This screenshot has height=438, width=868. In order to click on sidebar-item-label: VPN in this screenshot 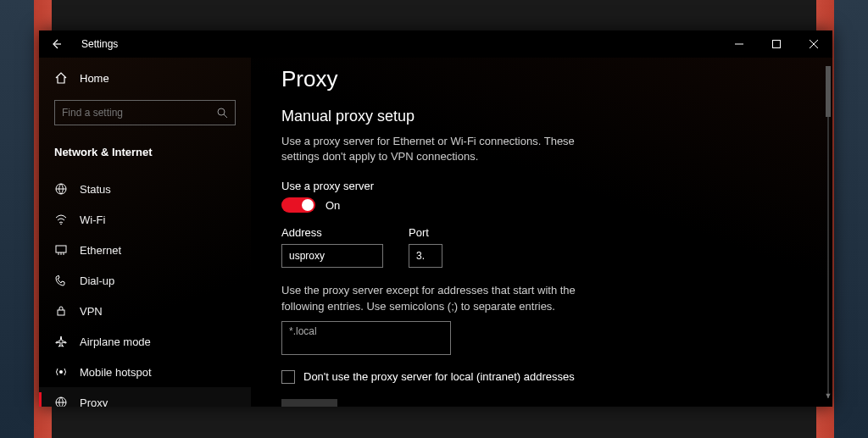, I will do `click(92, 312)`.